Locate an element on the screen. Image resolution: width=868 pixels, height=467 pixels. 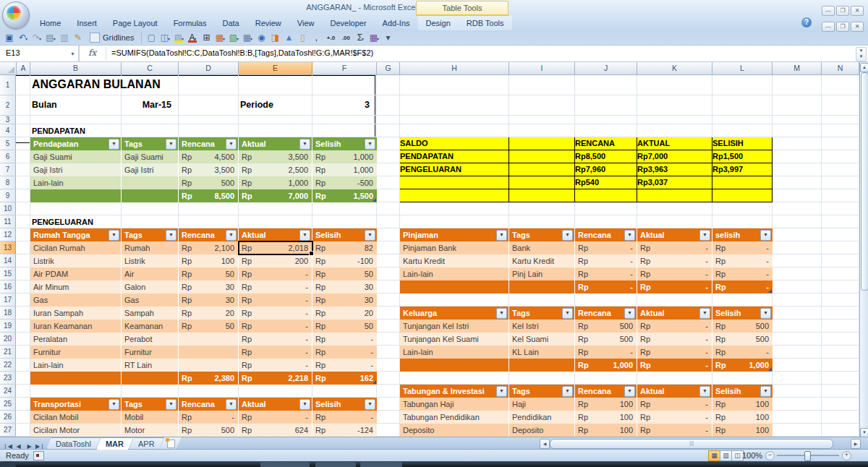
column-header-E: E is located at coordinates (276, 69).